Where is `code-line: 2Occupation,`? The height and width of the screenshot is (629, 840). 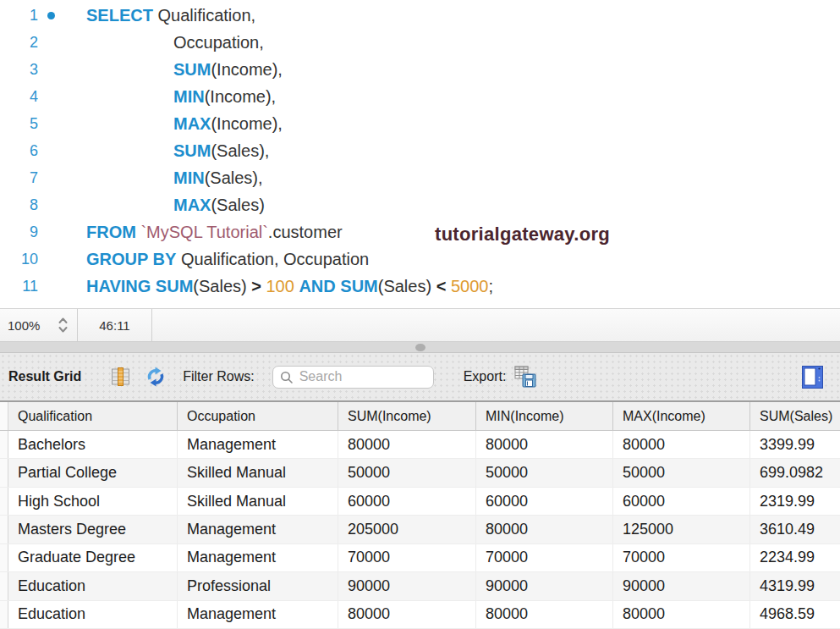
code-line: 2Occupation, is located at coordinates (420, 42).